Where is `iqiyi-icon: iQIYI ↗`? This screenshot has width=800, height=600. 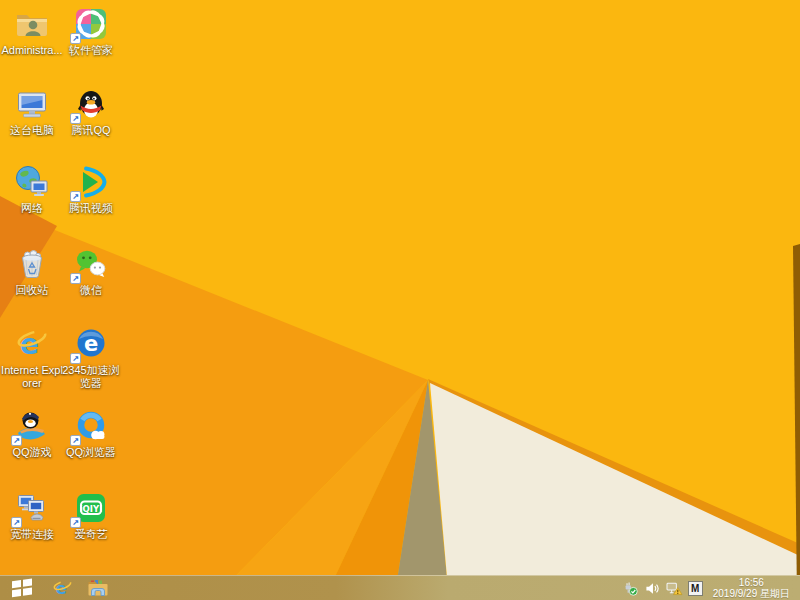
iqiyi-icon: iQIYI ↗ is located at coordinates (91, 508).